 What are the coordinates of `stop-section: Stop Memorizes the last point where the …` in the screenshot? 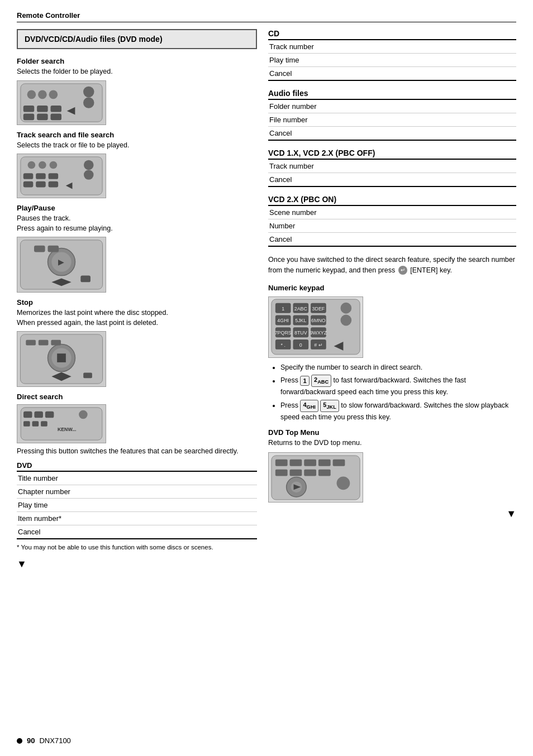 It's located at (137, 343).